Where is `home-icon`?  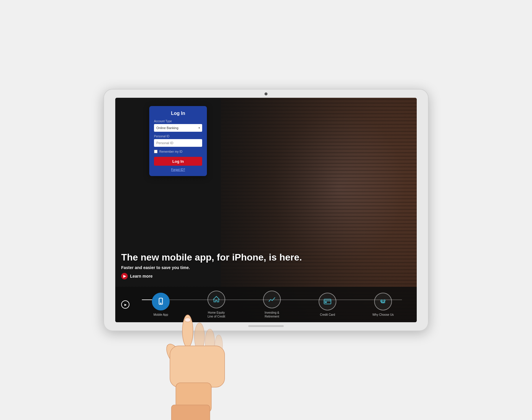 home-icon is located at coordinates (216, 299).